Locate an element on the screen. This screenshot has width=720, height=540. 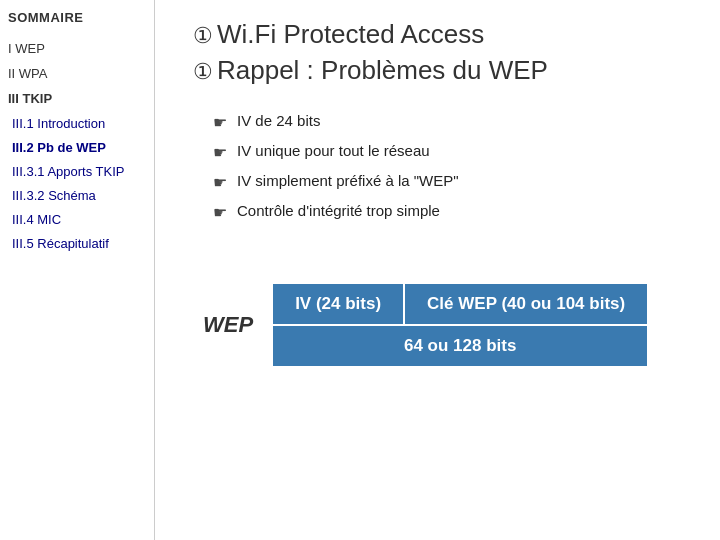
sidebar-item-wpa: II WPA is located at coordinates (77, 74).